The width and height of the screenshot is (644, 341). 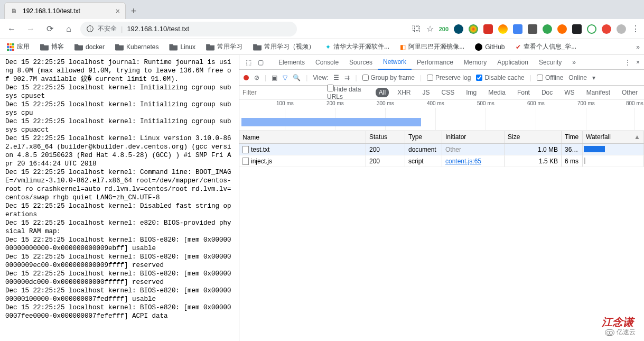 I want to click on tab-application: Application, so click(x=512, y=62).